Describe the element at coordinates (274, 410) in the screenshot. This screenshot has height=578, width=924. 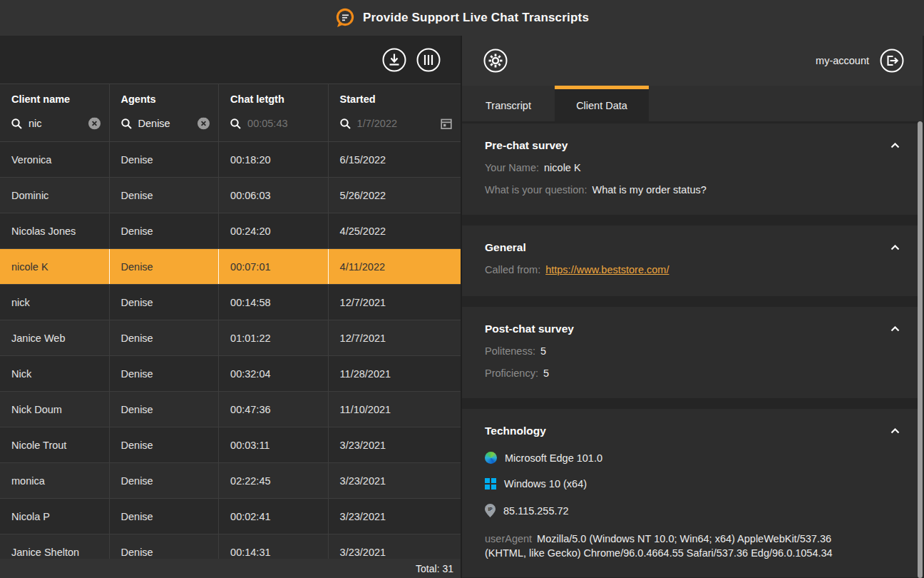
I see `cell-chat-length: 00:47:36` at that location.